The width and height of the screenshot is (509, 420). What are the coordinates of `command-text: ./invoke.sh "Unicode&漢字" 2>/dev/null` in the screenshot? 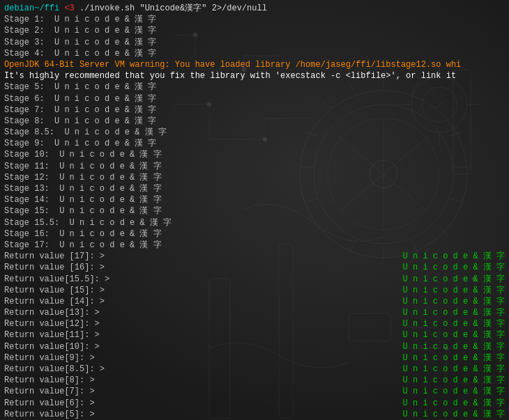 It's located at (171, 8).